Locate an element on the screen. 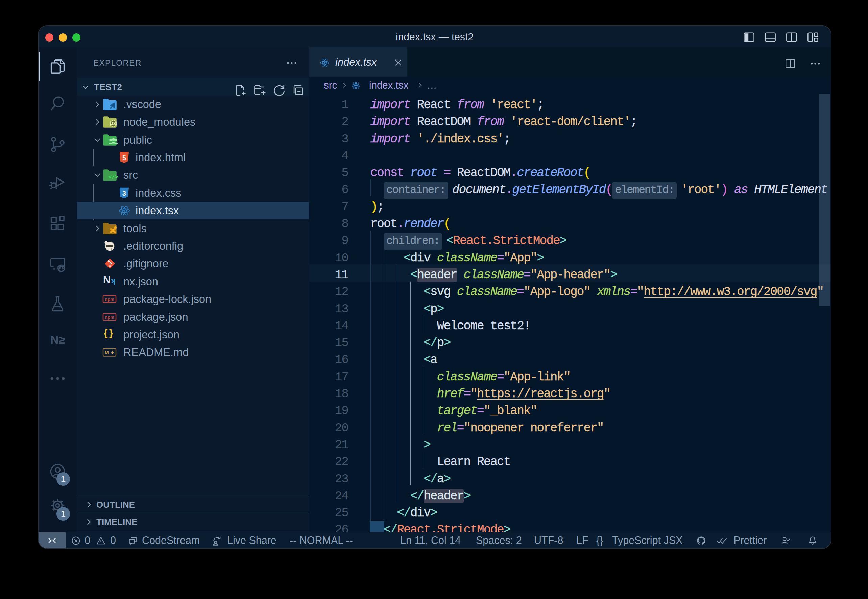 The image size is (868, 599). svg-text: 5 is located at coordinates (124, 158).